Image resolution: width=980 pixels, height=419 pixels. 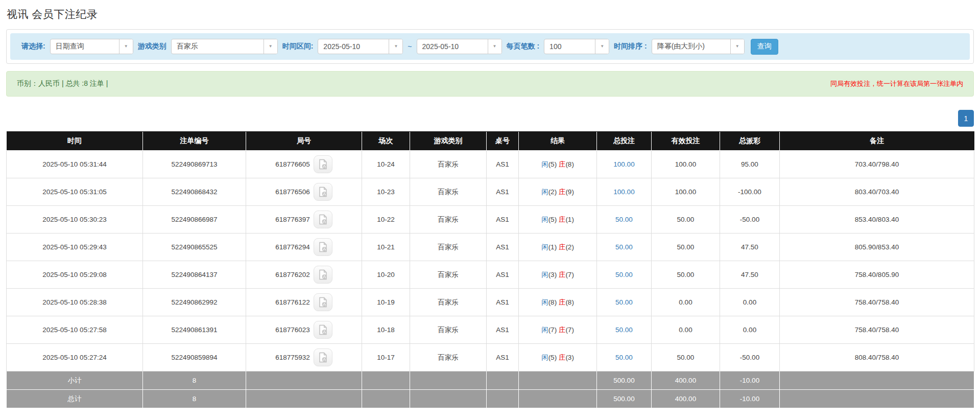 I want to click on bet-id-cell: 522490864137, so click(x=195, y=275).